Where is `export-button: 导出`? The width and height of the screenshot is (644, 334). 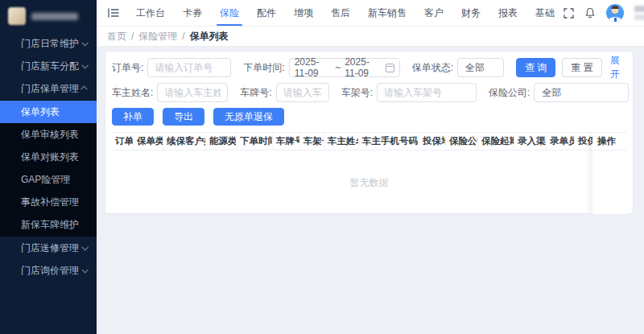 export-button: 导出 is located at coordinates (184, 117).